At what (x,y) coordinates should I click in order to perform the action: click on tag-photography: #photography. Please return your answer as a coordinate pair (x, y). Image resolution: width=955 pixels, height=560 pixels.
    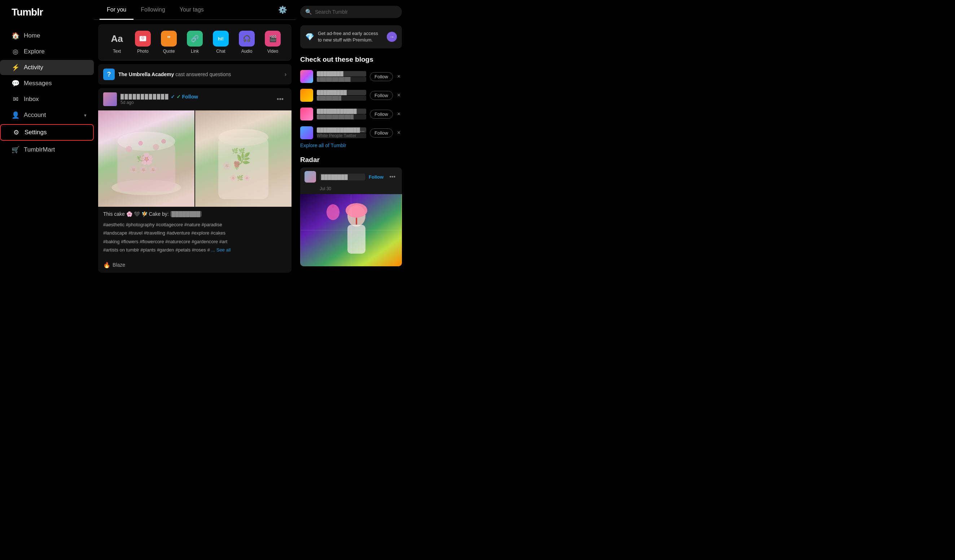
    Looking at the image, I should click on (140, 225).